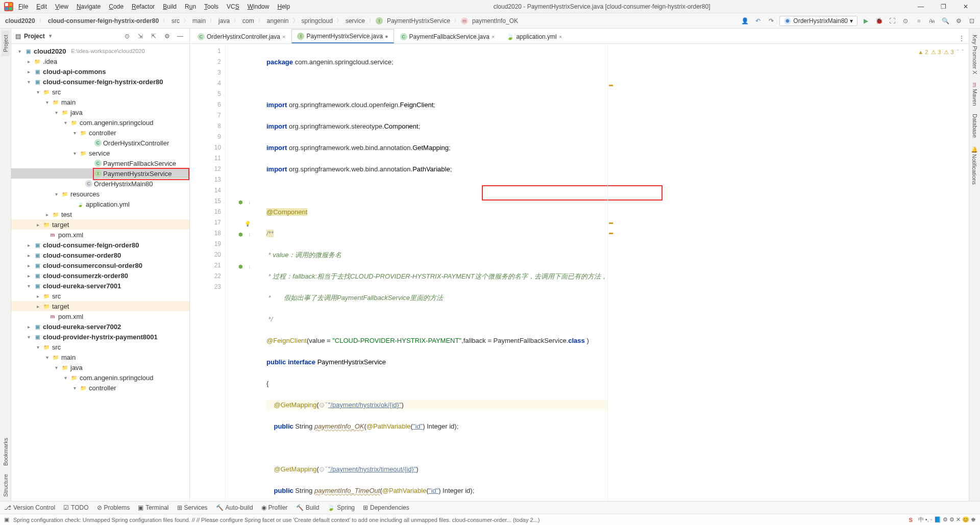 The width and height of the screenshot is (980, 525). I want to click on crumb-service: service, so click(355, 21).